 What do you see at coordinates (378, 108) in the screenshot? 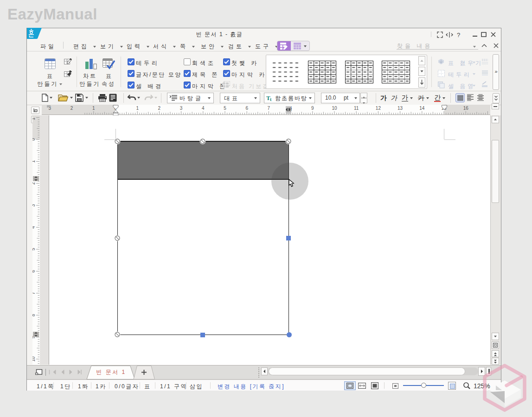
I see `svg-text: 12` at bounding box center [378, 108].